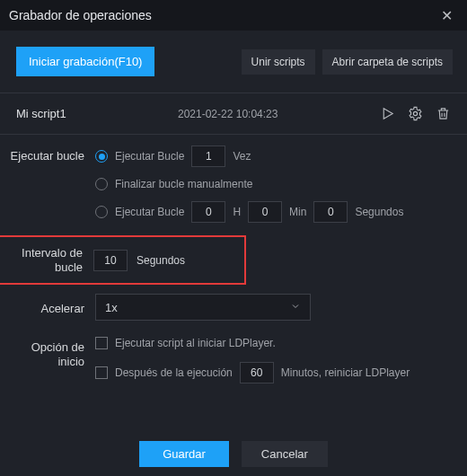  I want to click on chevron-down-icon, so click(295, 307).